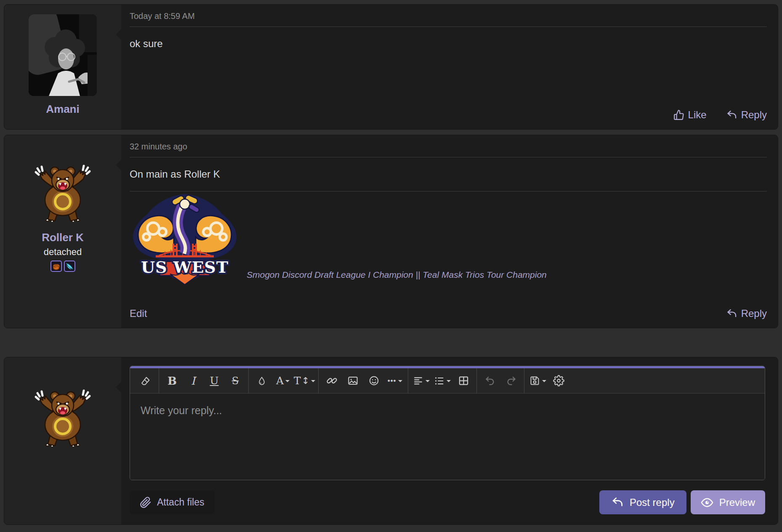 The width and height of the screenshot is (782, 532). What do you see at coordinates (262, 381) in the screenshot?
I see `text-color-button` at bounding box center [262, 381].